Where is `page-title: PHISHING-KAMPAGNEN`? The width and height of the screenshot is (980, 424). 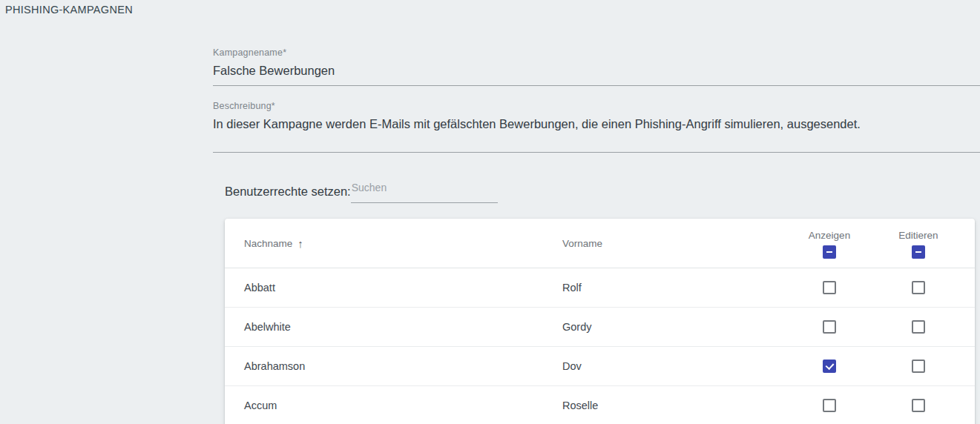 page-title: PHISHING-KAMPAGNEN is located at coordinates (69, 10).